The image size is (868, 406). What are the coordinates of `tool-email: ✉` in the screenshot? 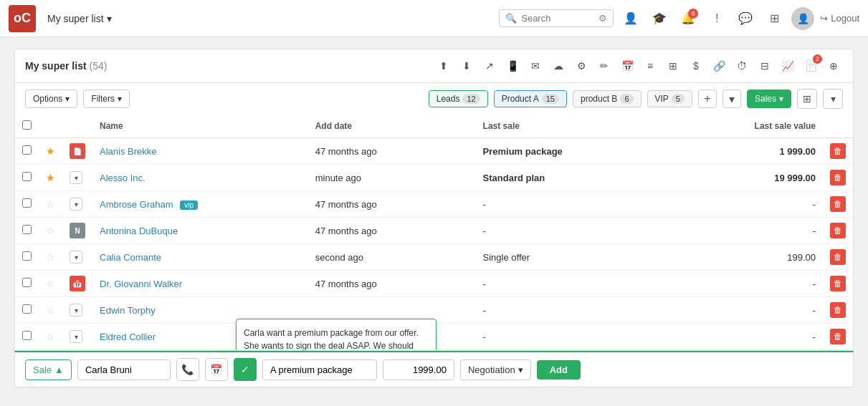 It's located at (535, 66).